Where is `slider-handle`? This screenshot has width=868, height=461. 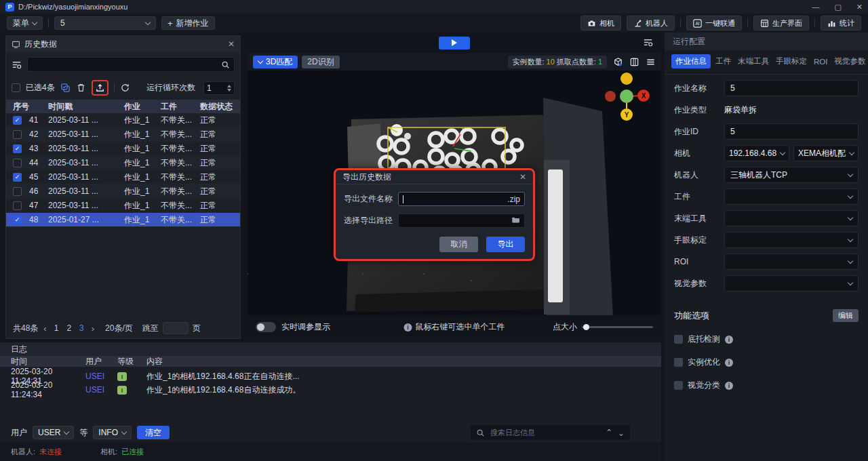
slider-handle is located at coordinates (586, 327).